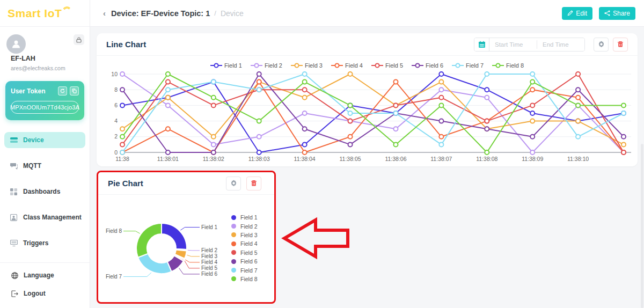 Image resolution: width=644 pixels, height=308 pixels. I want to click on pie-legend-item: Field 1, so click(245, 217).